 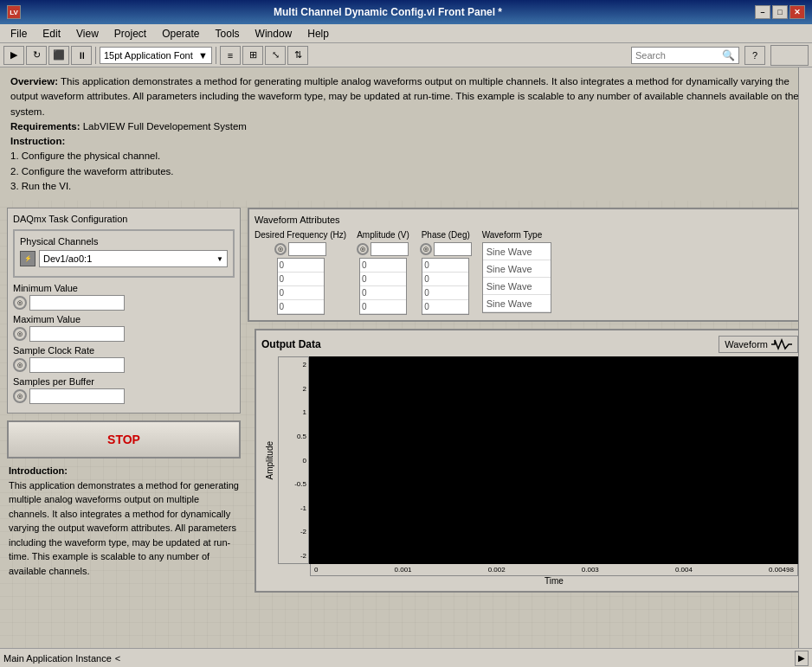 What do you see at coordinates (95, 55) in the screenshot?
I see `toolbar-sep1` at bounding box center [95, 55].